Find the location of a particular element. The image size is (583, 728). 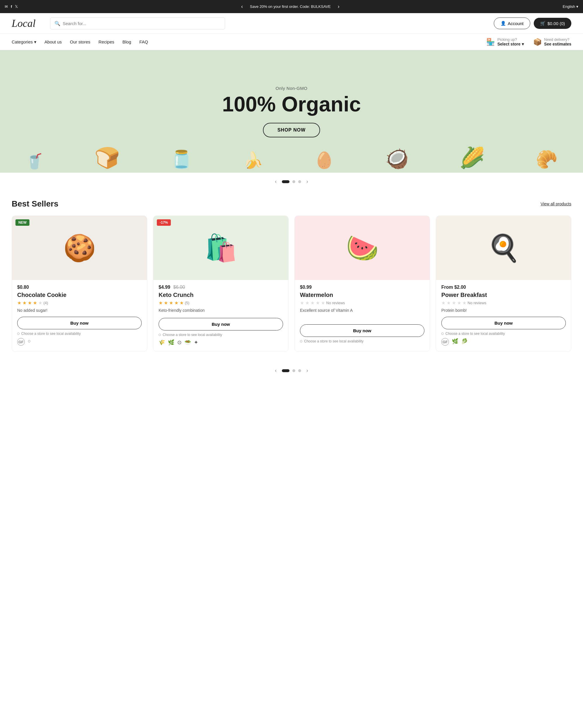

language-label: English is located at coordinates (569, 7).